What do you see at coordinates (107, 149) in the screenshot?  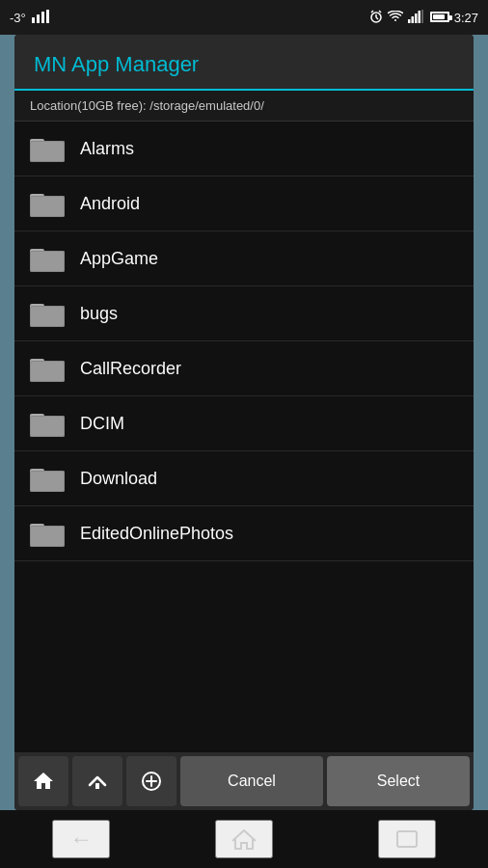 I see `folder-name-alarms: Alarms` at bounding box center [107, 149].